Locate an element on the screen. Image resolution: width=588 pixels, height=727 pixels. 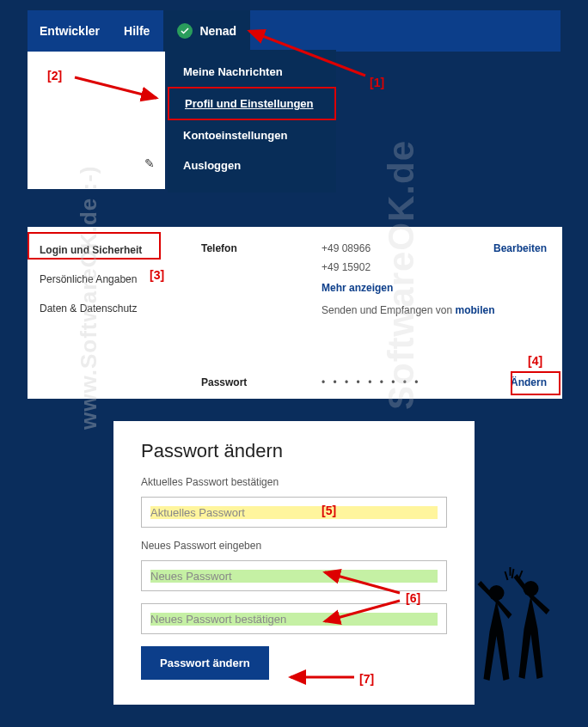
annotation-5: [5] is located at coordinates (328, 510).